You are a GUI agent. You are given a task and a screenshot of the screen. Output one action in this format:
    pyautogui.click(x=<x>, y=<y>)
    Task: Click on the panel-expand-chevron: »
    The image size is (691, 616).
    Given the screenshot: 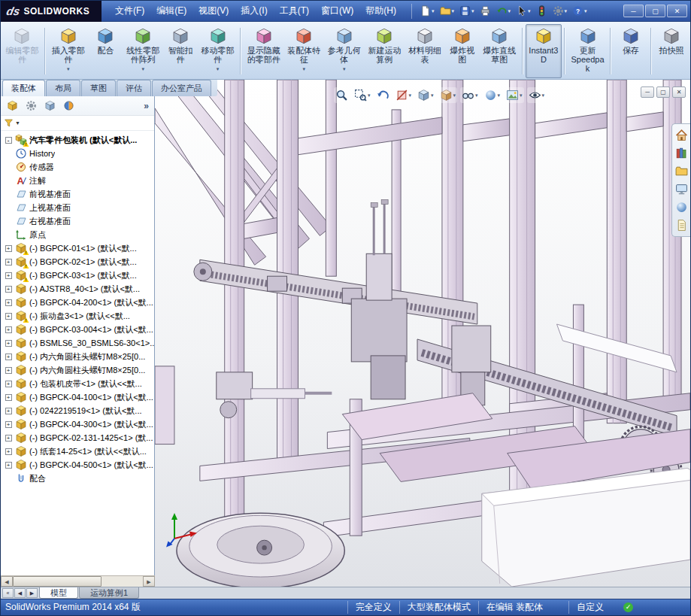 What is the action you would take?
    pyautogui.click(x=146, y=106)
    